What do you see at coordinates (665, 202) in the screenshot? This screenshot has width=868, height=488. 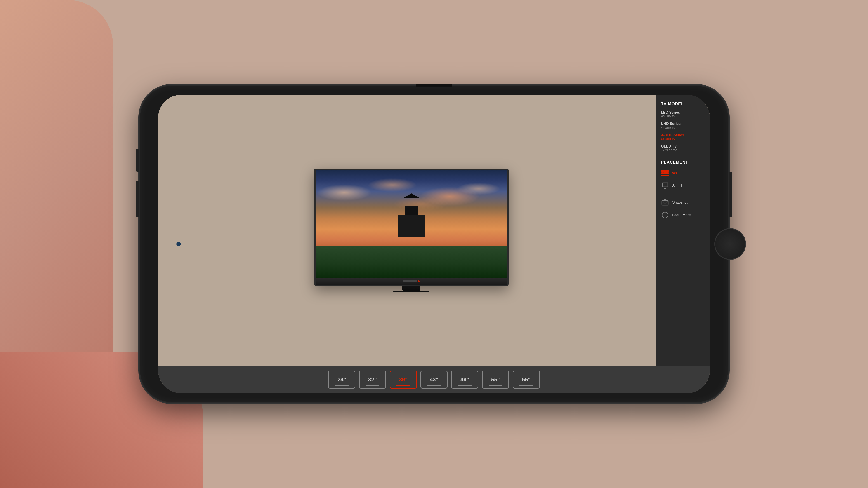 I see `camera-icon` at bounding box center [665, 202].